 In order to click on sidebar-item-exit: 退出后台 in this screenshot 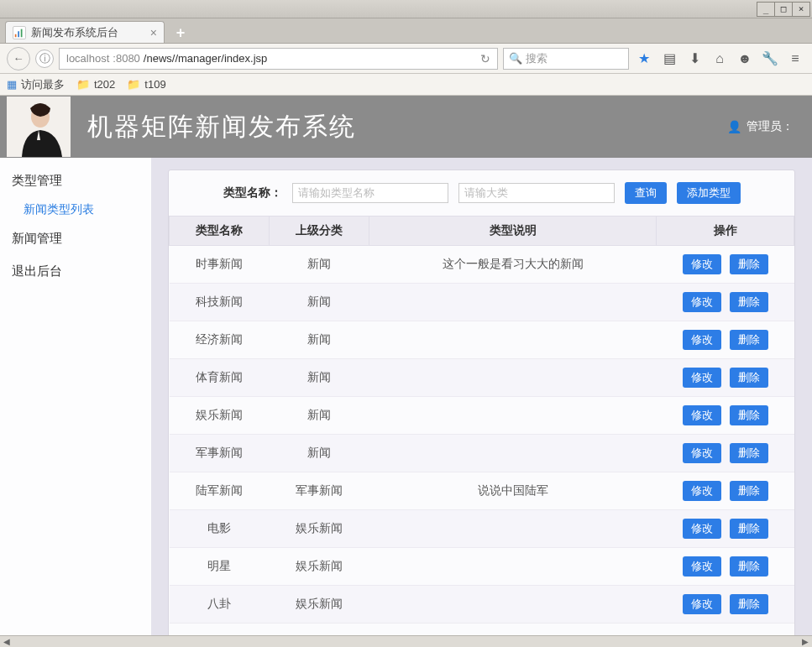, I will do `click(76, 272)`.